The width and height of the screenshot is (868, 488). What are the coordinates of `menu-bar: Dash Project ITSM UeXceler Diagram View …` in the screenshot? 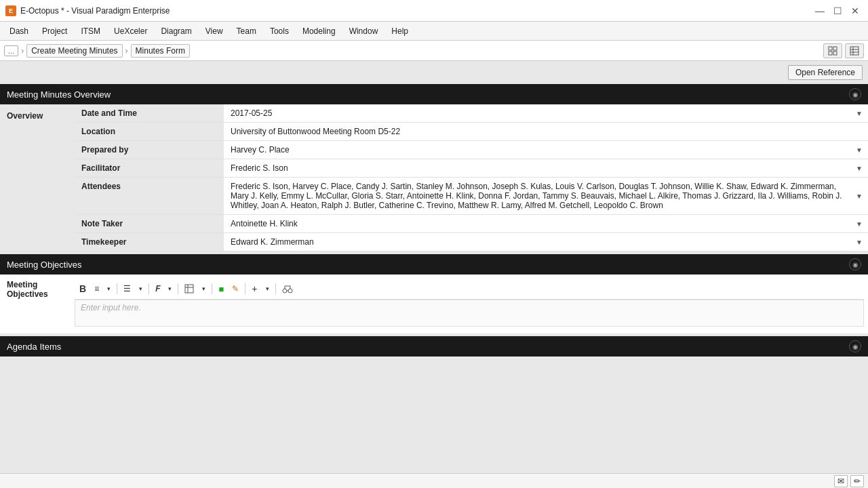 It's located at (434, 31).